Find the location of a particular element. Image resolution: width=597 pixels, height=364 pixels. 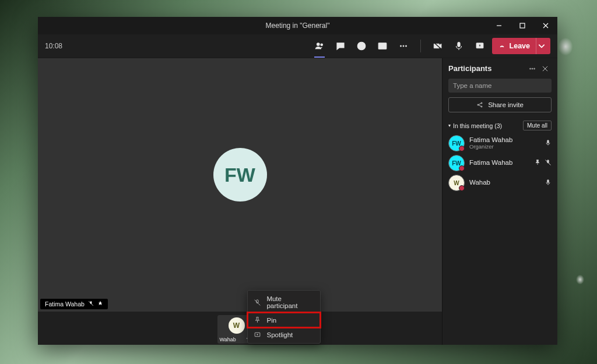

meeting-timer: 10:08 is located at coordinates (54, 46).